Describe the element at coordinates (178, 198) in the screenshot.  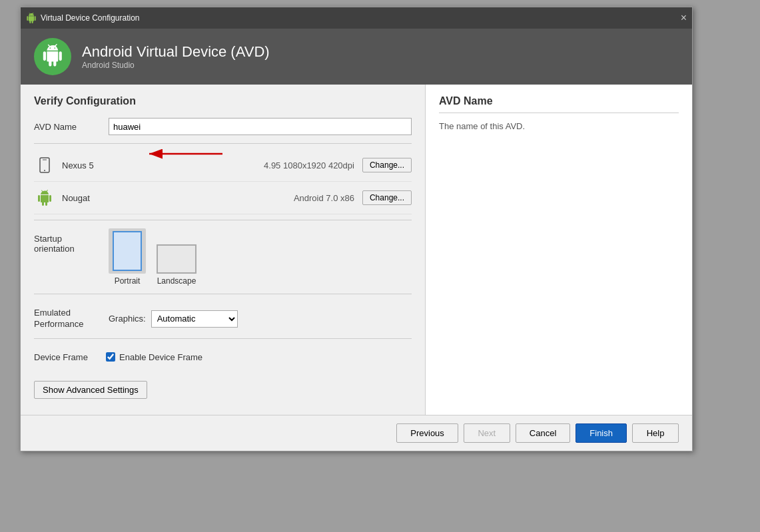
I see `nougat-name: Nougat` at that location.